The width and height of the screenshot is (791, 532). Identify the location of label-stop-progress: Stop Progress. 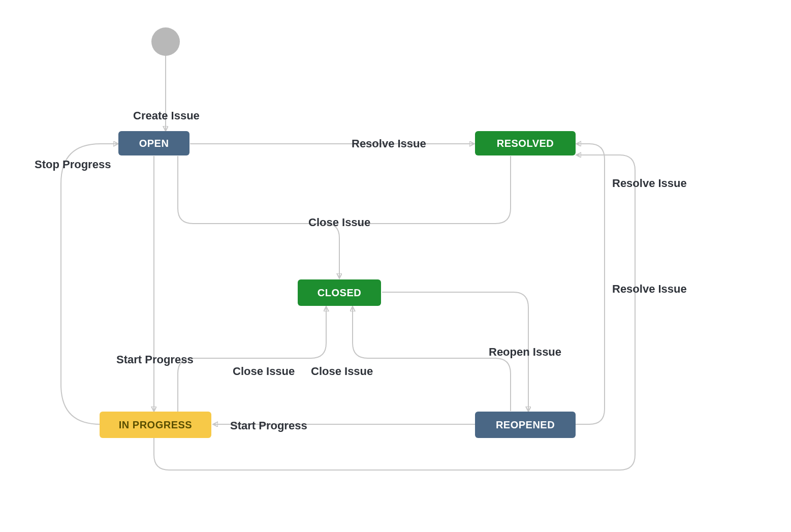
(73, 165).